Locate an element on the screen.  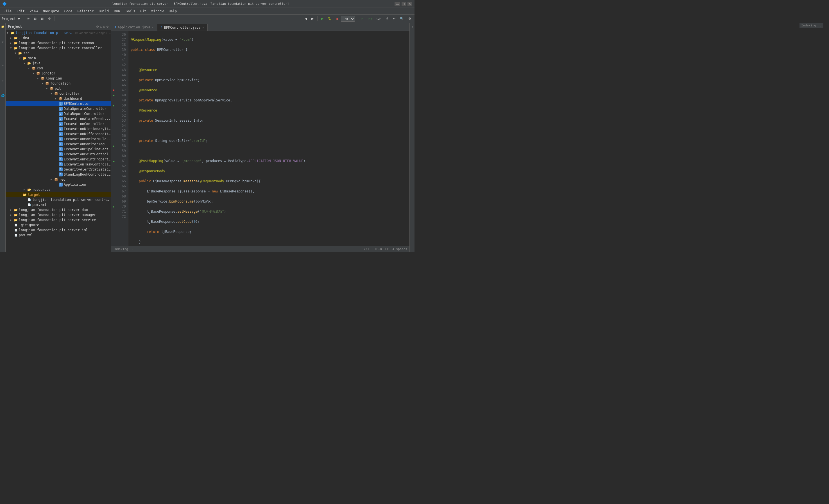
tab-bpmcontroller-close: ✕ is located at coordinates (203, 28).